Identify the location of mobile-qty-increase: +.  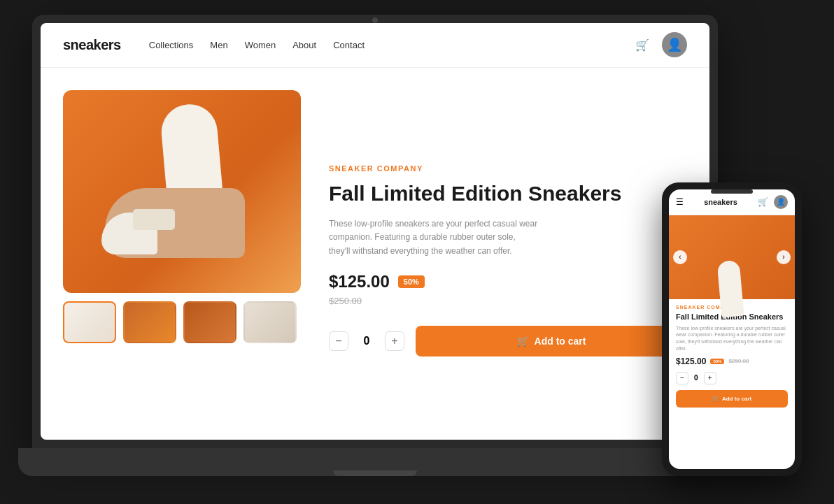
(710, 378).